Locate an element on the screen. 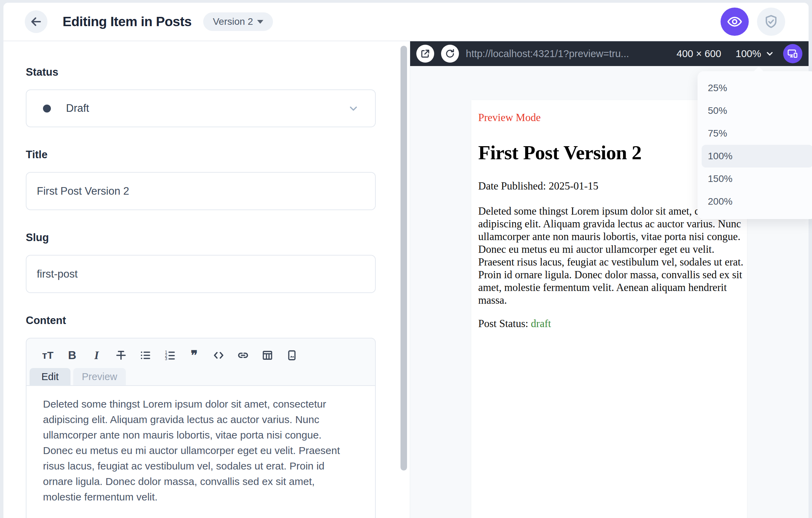 This screenshot has width=812, height=518. editor-tabs: Edit Preview is located at coordinates (202, 377).